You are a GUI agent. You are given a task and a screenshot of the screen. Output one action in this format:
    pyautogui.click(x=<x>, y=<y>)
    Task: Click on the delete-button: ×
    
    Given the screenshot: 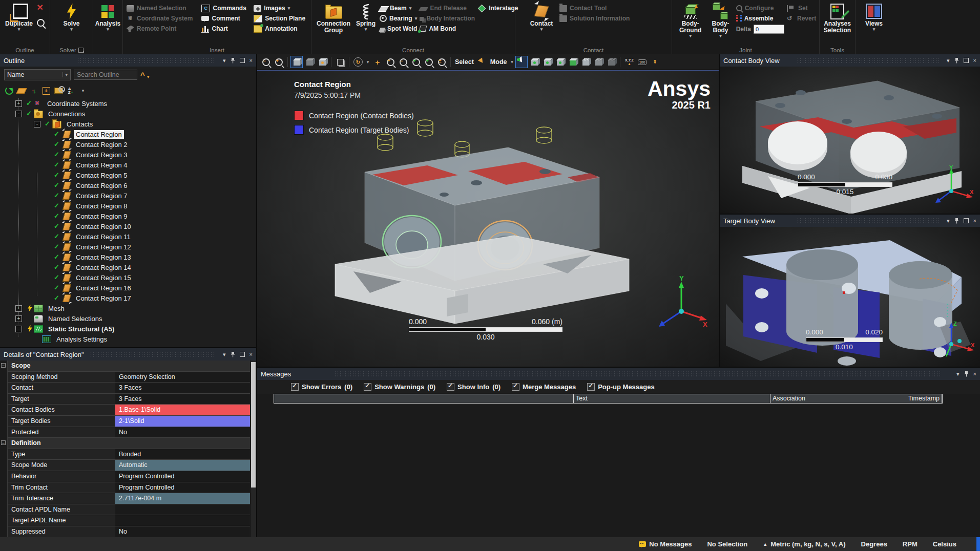 What is the action you would take?
    pyautogui.click(x=41, y=7)
    